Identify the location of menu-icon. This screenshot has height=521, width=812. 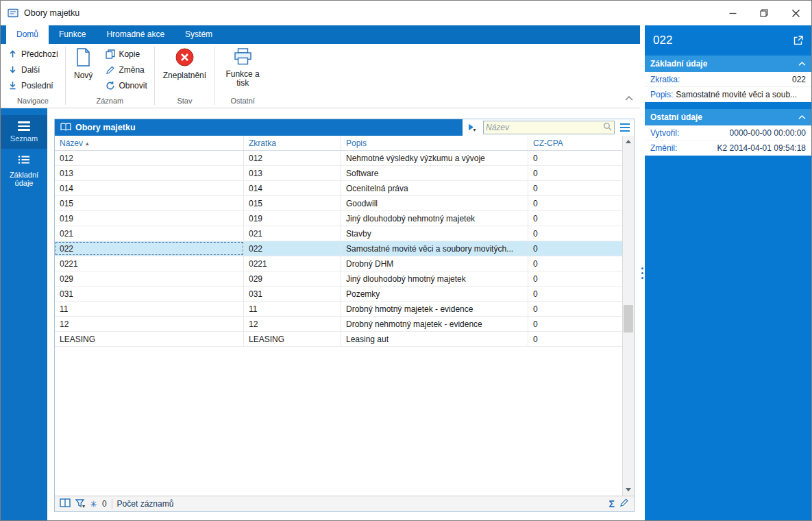
(24, 126).